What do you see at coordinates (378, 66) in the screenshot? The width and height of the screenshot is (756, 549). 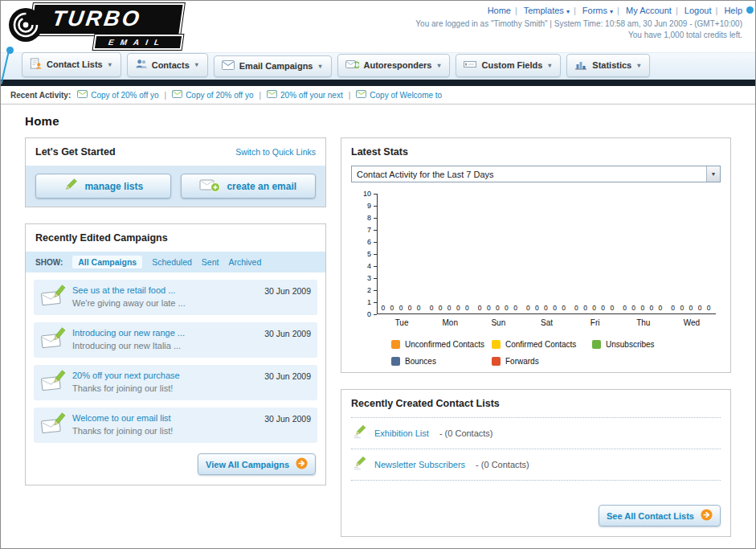 I see `main-nav: Contact Lists ▾ Contacts ▾ Email Campaig…` at bounding box center [378, 66].